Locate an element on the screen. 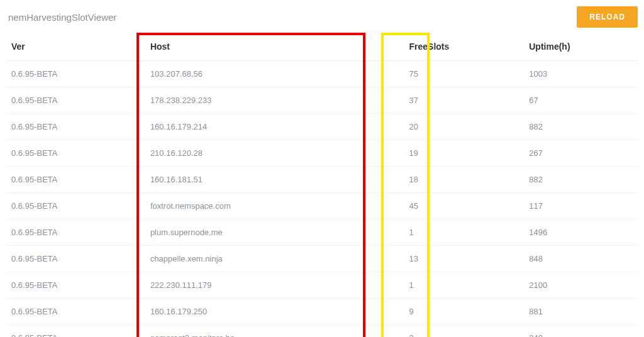 The height and width of the screenshot is (337, 644). cell-uptime: 249 is located at coordinates (581, 331).